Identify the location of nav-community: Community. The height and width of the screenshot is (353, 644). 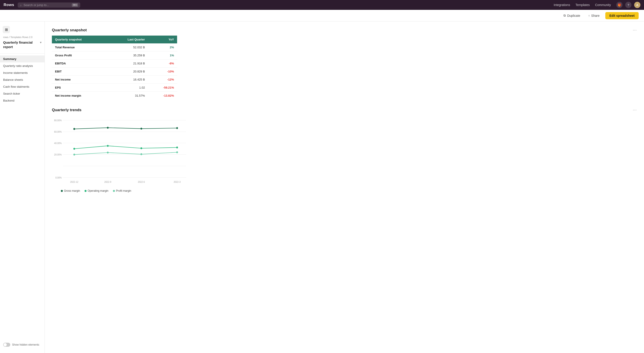
(603, 5).